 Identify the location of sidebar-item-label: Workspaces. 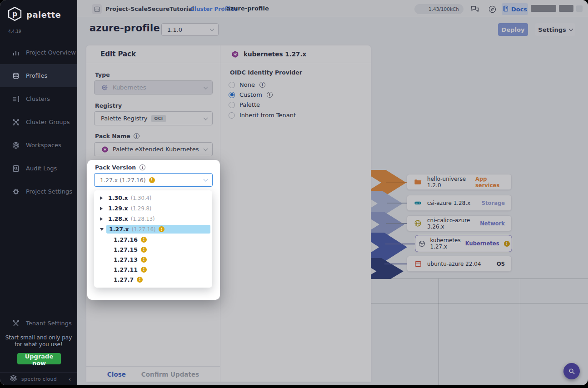
(44, 145).